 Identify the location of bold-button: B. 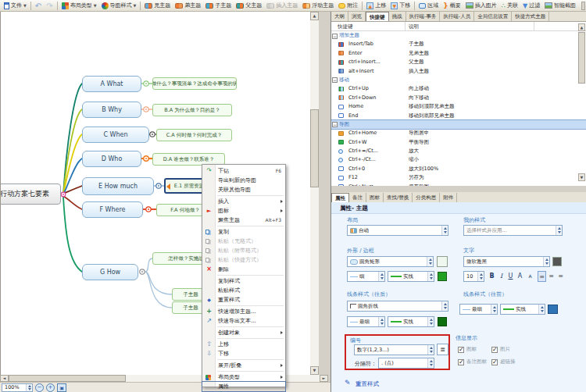
(492, 276).